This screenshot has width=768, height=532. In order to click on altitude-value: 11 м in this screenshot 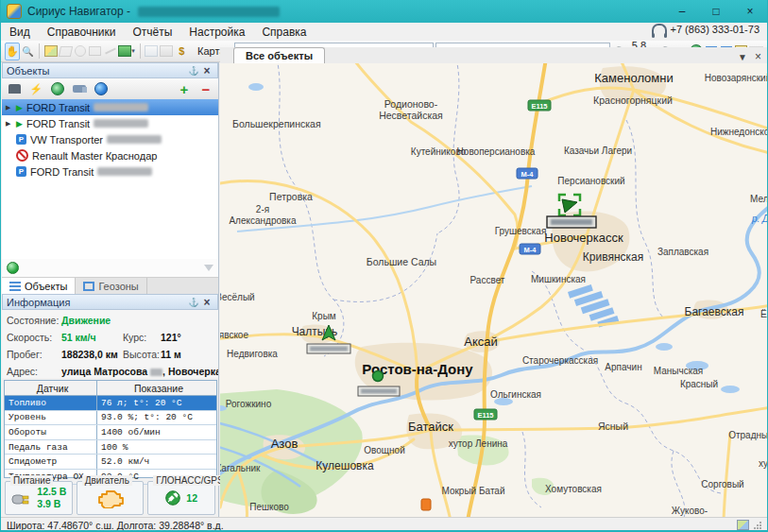, I will do `click(171, 354)`.